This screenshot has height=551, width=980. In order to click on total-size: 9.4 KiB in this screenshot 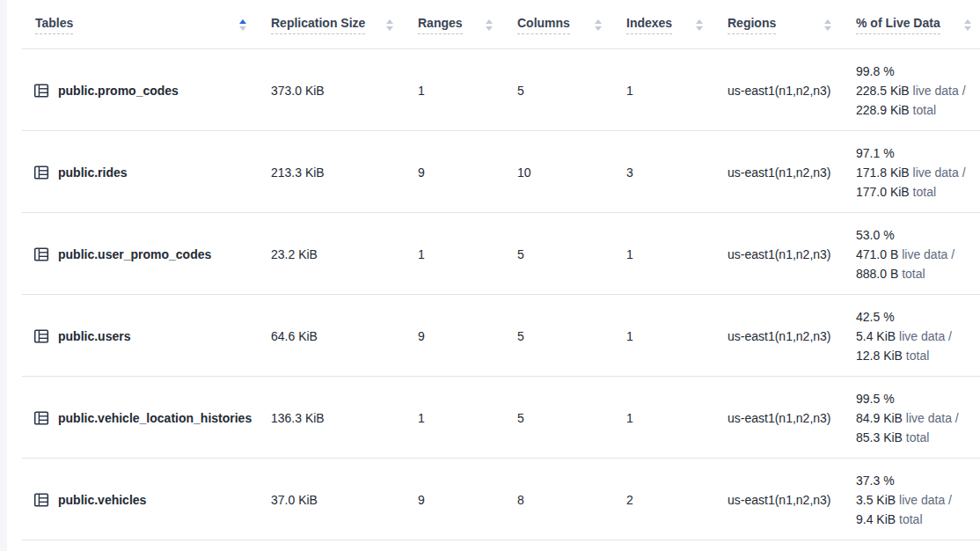, I will do `click(876, 519)`.